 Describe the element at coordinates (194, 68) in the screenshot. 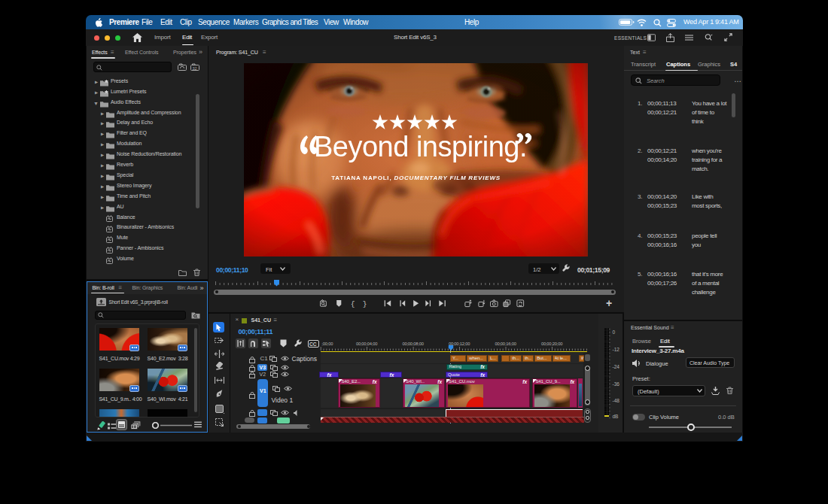

I see `svg-text: 32` at that location.